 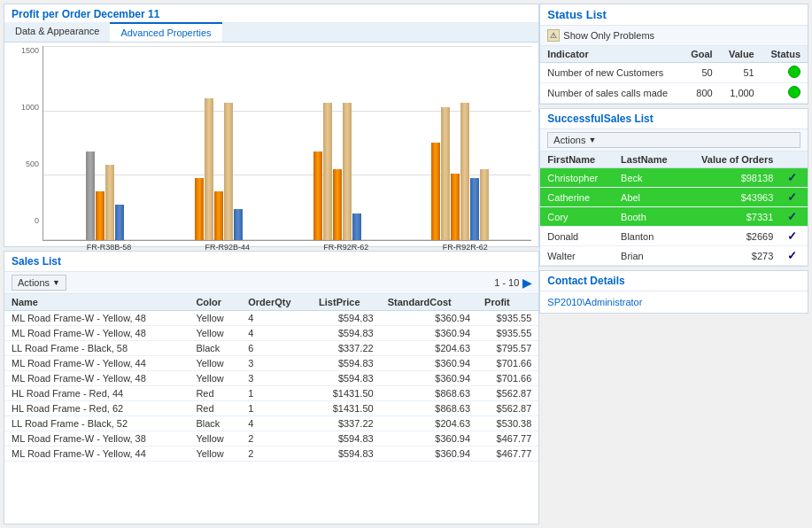 What do you see at coordinates (731, 198) in the screenshot?
I see `cell-order-value: $43963` at bounding box center [731, 198].